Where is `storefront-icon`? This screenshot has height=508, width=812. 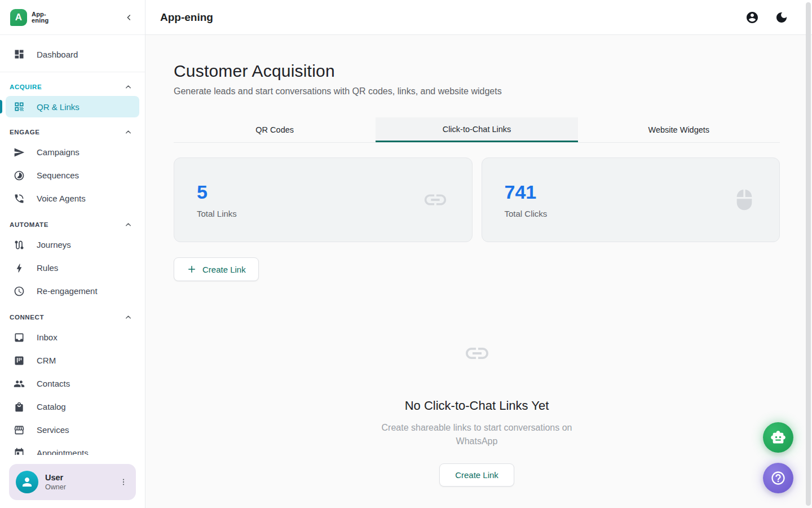
storefront-icon is located at coordinates (19, 430).